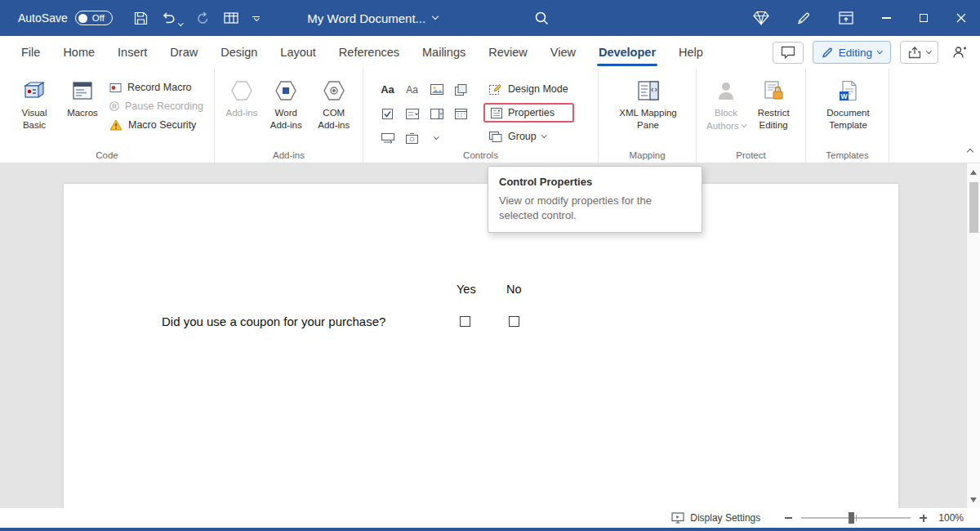  I want to click on tab-design: Design, so click(238, 52).